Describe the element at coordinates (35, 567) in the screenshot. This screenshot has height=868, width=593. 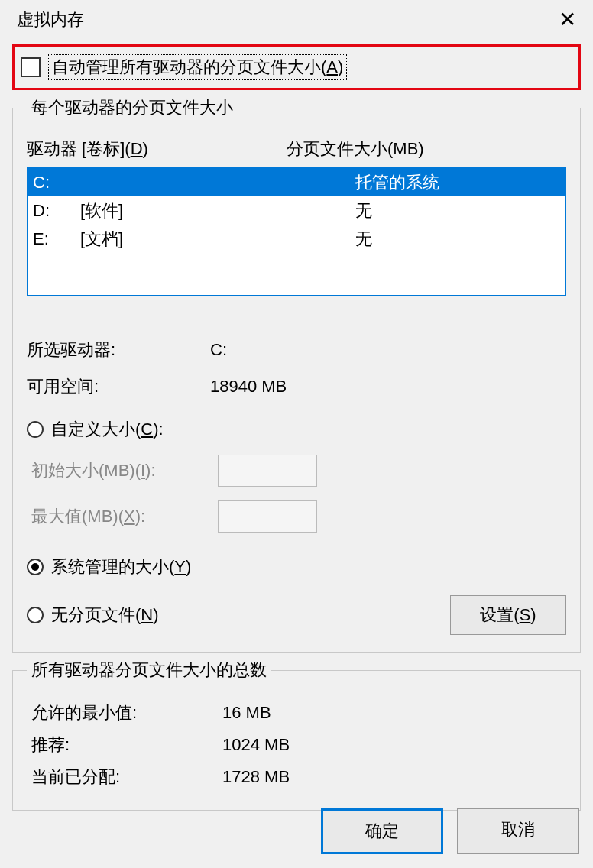
I see `system-managed-radio` at that location.